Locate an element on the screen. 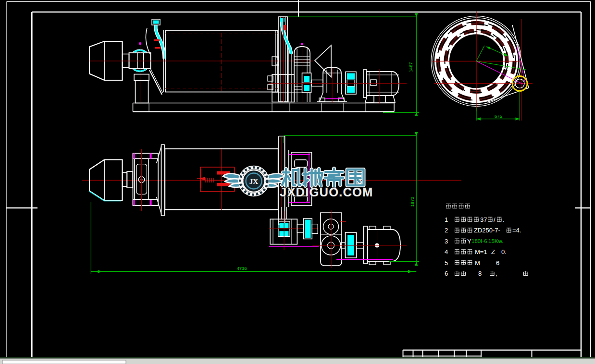  svg-text: JXDIGUO.COM is located at coordinates (327, 192).